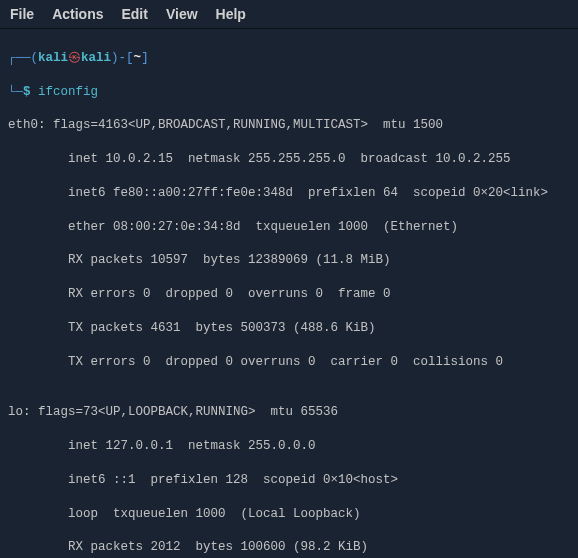  What do you see at coordinates (74, 58) in the screenshot?
I see `at-icon: ㉿` at bounding box center [74, 58].